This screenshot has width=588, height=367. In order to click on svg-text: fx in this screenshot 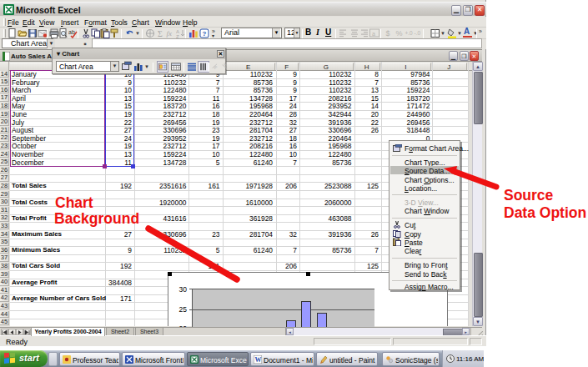, I will do `click(170, 33)`.